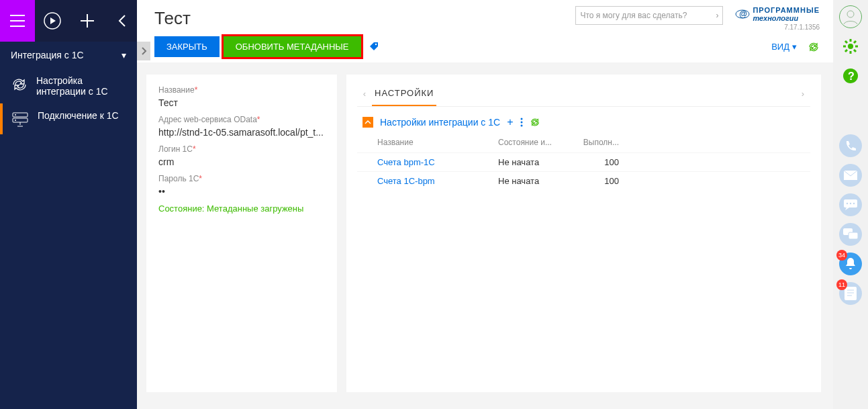 The image size is (868, 409). I want to click on chevron-left-icon, so click(122, 21).